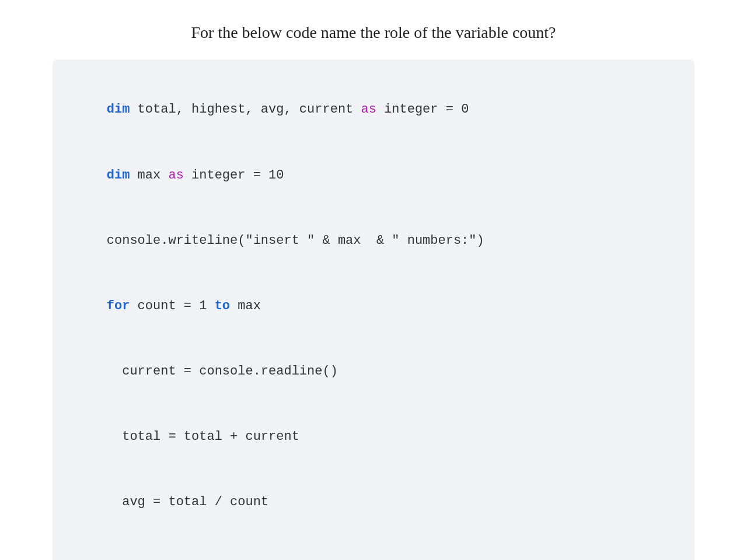  I want to click on keyword-to: to, so click(222, 306).